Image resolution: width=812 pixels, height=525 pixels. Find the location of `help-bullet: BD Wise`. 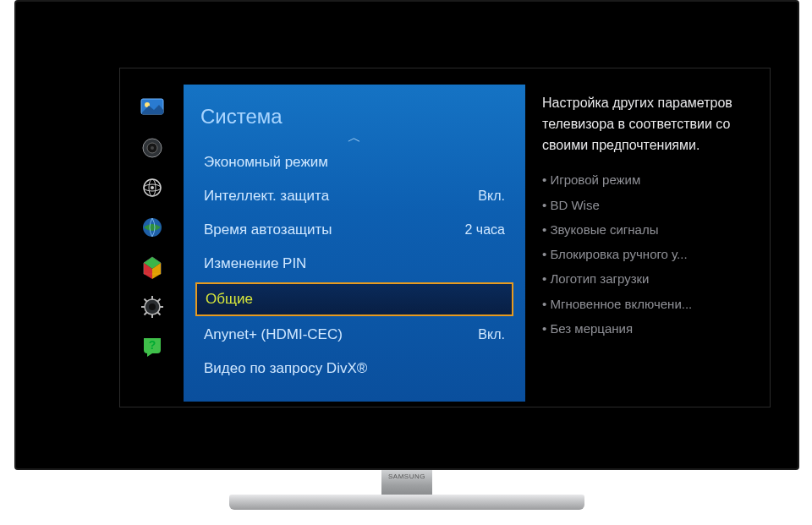

help-bullet: BD Wise is located at coordinates (652, 205).